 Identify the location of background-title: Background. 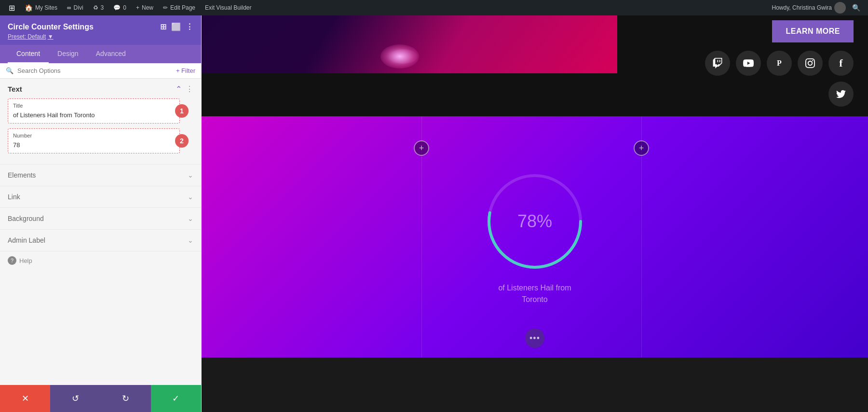
(26, 219).